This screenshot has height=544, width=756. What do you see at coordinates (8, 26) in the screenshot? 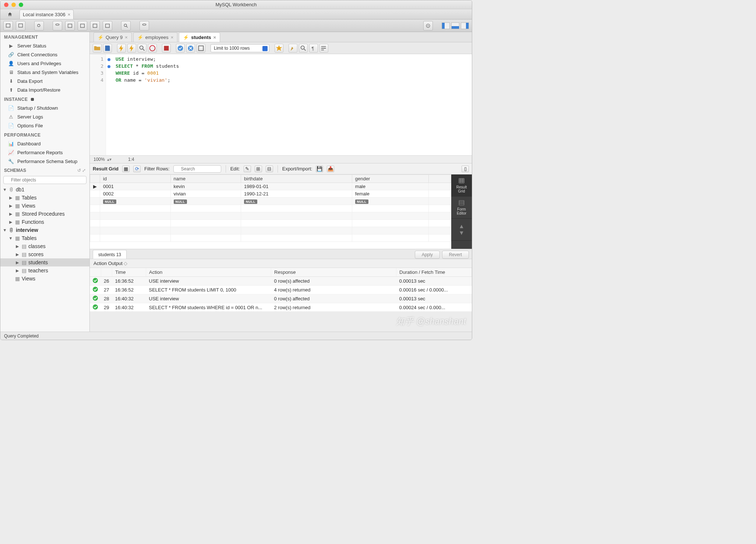
I see `new-sql-tab-button` at bounding box center [8, 26].